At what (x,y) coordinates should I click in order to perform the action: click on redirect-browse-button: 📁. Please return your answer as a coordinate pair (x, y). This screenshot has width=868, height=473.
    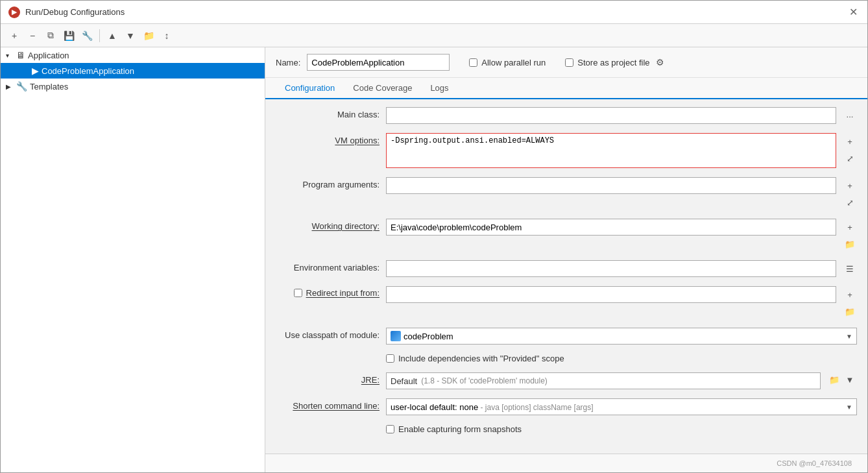
    Looking at the image, I should click on (850, 311).